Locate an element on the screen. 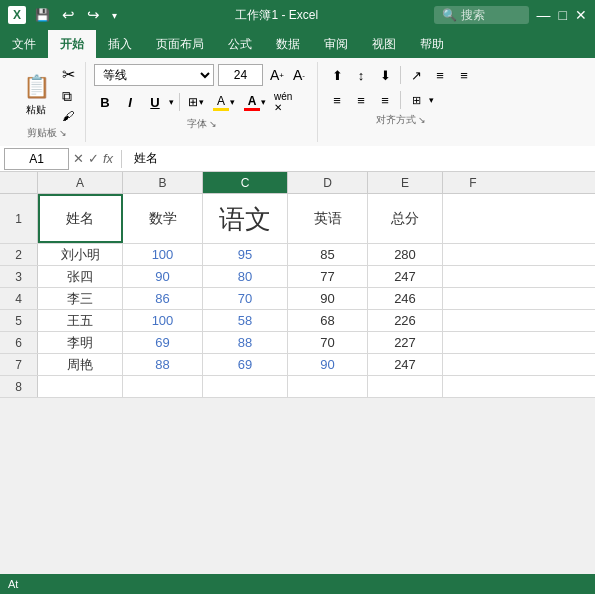 This screenshot has height=594, width=595. indent-more-button: ≡ is located at coordinates (440, 75).